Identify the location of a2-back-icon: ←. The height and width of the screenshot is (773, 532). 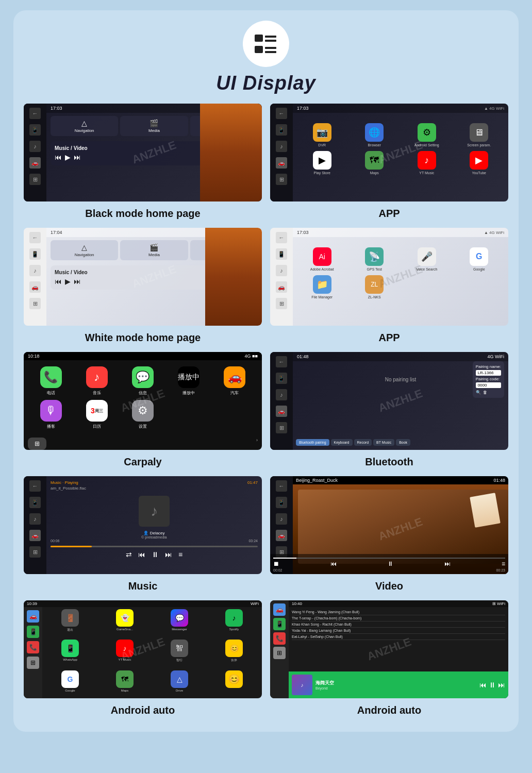
(281, 238).